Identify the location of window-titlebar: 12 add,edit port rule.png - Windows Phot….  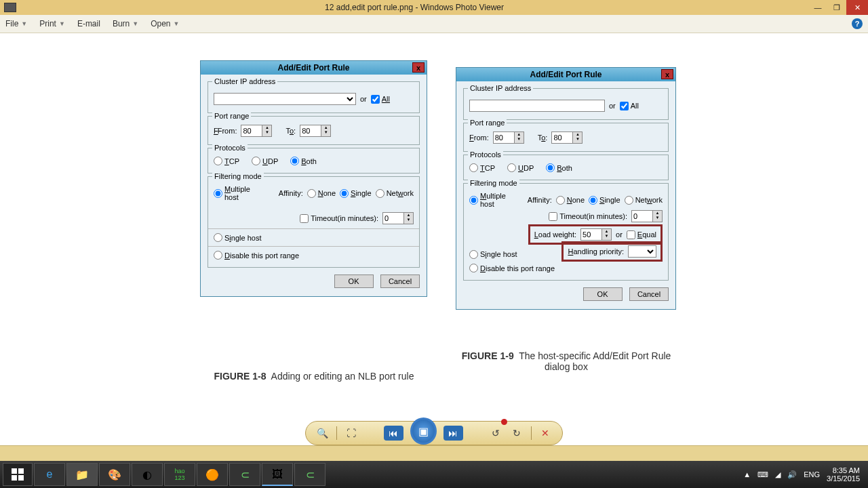
(434, 7).